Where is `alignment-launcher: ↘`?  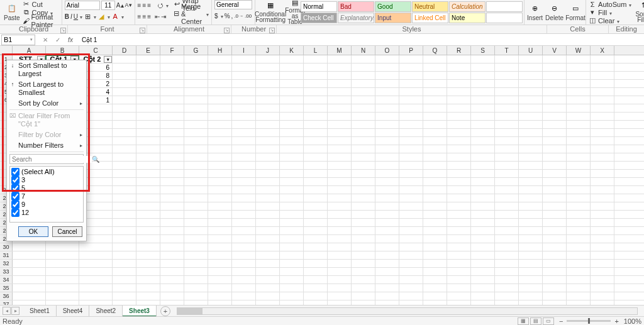 alignment-launcher: ↘ is located at coordinates (226, 30).